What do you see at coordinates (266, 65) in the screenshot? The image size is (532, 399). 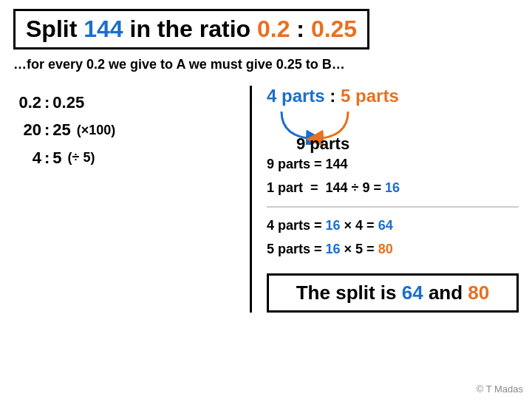 I see `subtitle: …for every 0.2 we give to A we must give…` at bounding box center [266, 65].